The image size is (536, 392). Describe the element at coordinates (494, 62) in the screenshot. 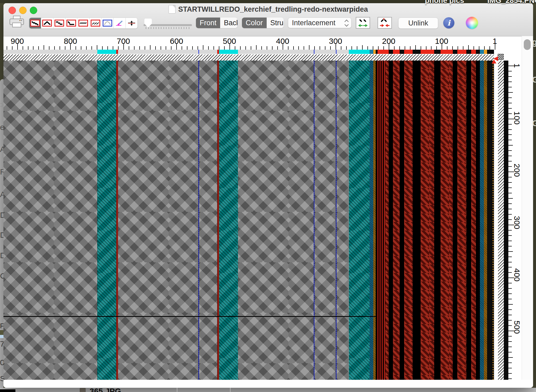

I see `repeat-arrow-up-icon` at that location.